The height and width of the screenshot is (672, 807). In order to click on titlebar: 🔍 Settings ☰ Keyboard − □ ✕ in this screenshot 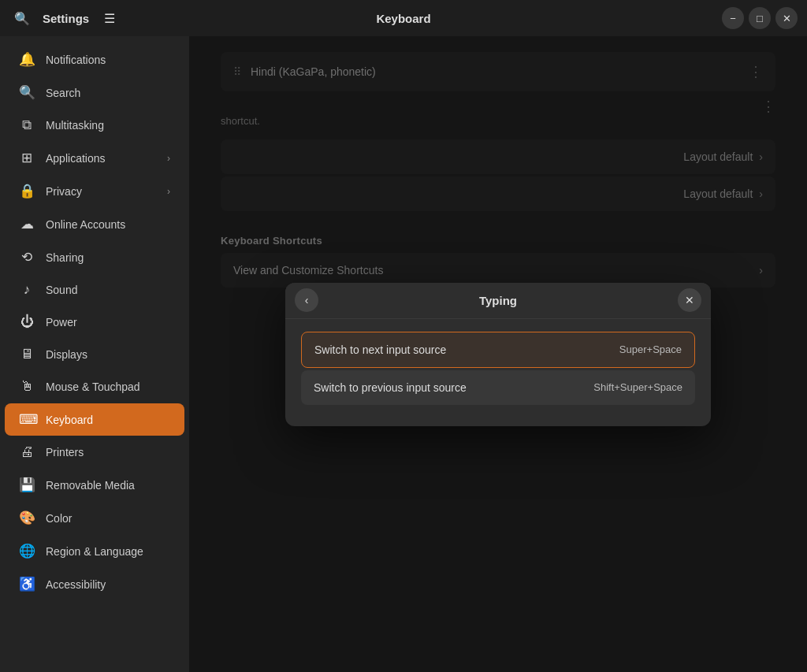, I will do `click(404, 18)`.